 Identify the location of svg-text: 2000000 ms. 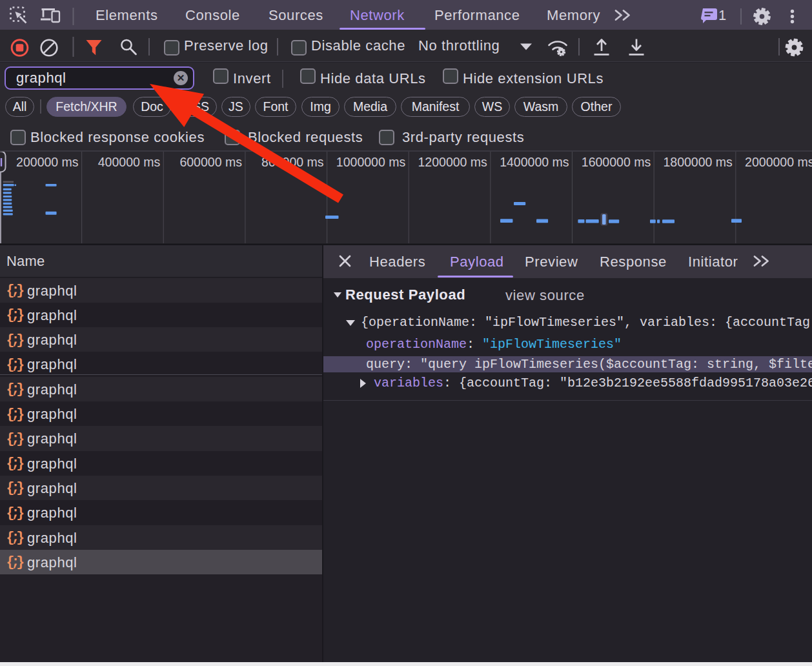
(778, 162).